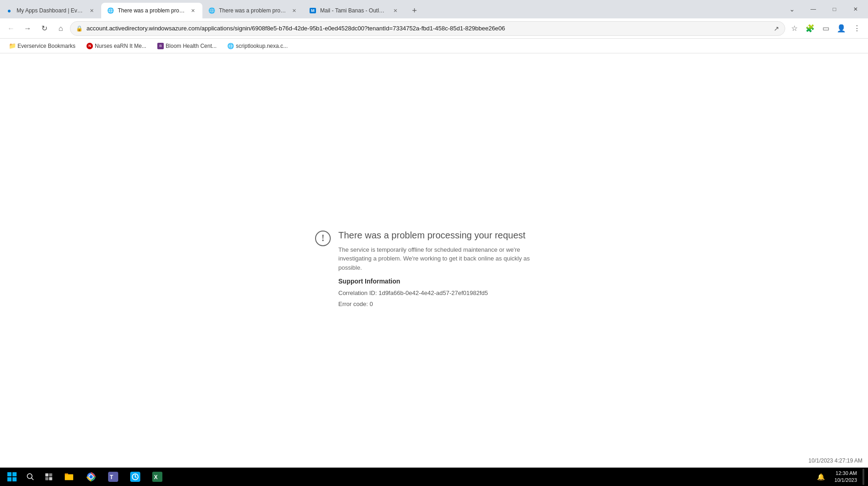  Describe the element at coordinates (231, 46) in the screenshot. I see `bookmark-favicon-scriptlookup: 🌐` at that location.